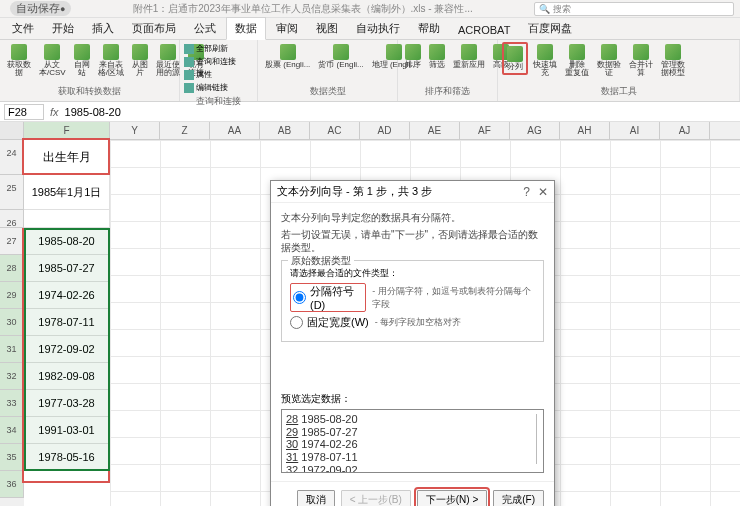  Describe the element at coordinates (673, 60) in the screenshot. I see `ribbon-button: 管理数据模型` at that location.